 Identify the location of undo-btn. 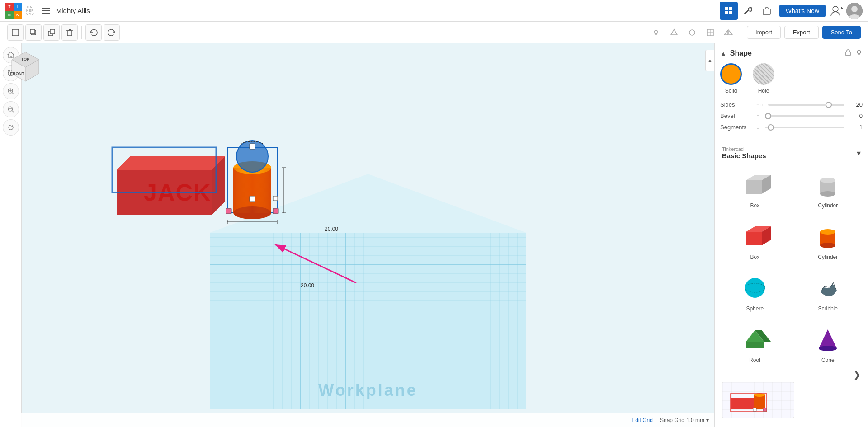
(94, 33).